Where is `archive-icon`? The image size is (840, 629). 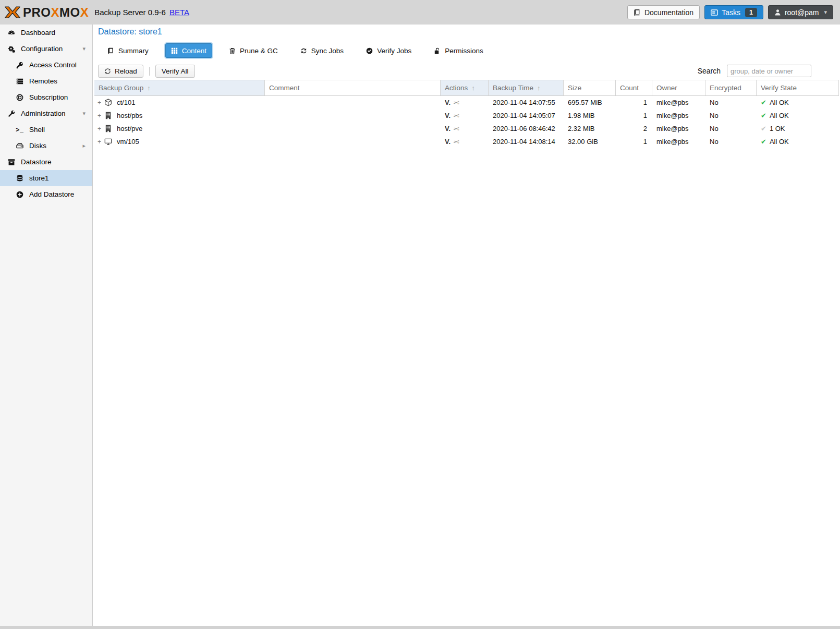 archive-icon is located at coordinates (11, 162).